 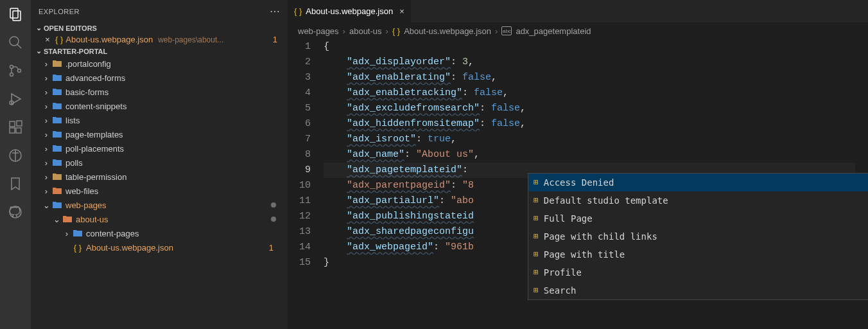 I want to click on autocomplete-item: ⊞Profile, so click(x=699, y=272).